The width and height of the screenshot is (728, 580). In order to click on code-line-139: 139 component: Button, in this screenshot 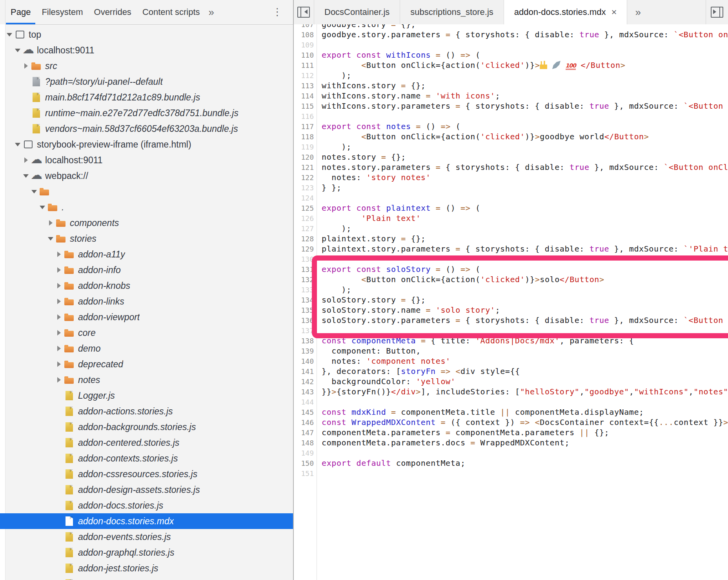, I will do `click(511, 351)`.